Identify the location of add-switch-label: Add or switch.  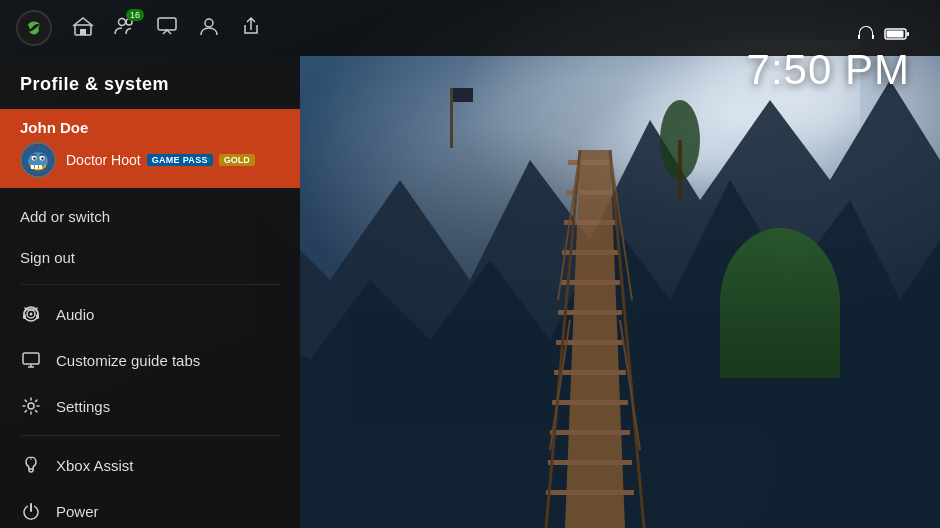
(65, 216).